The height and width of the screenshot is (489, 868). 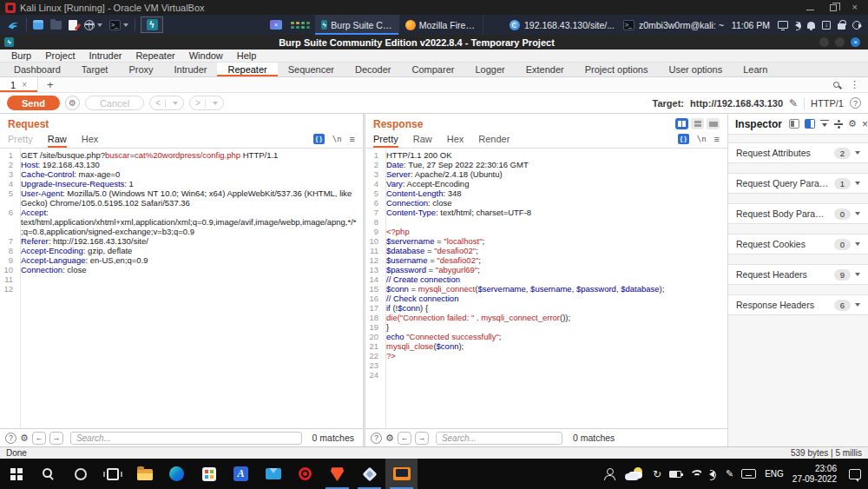 I want to click on close-tab-icon: ×, so click(x=24, y=85).